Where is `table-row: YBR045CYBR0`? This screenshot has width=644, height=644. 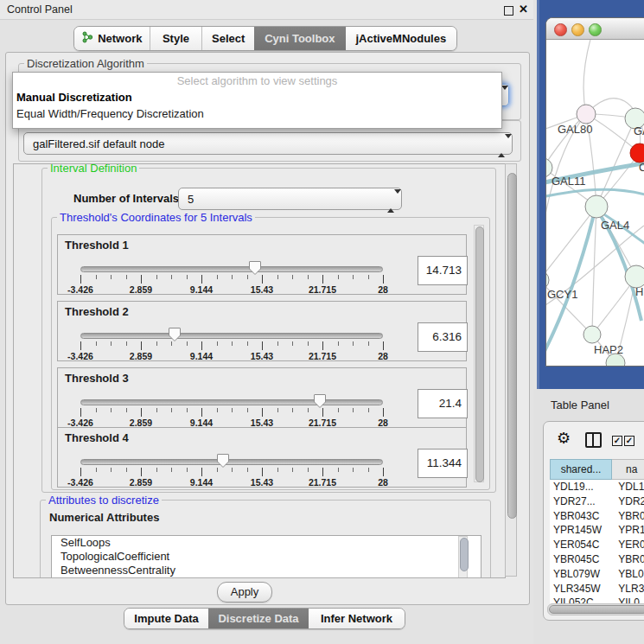
table-row: YBR045CYBR0 is located at coordinates (596, 560).